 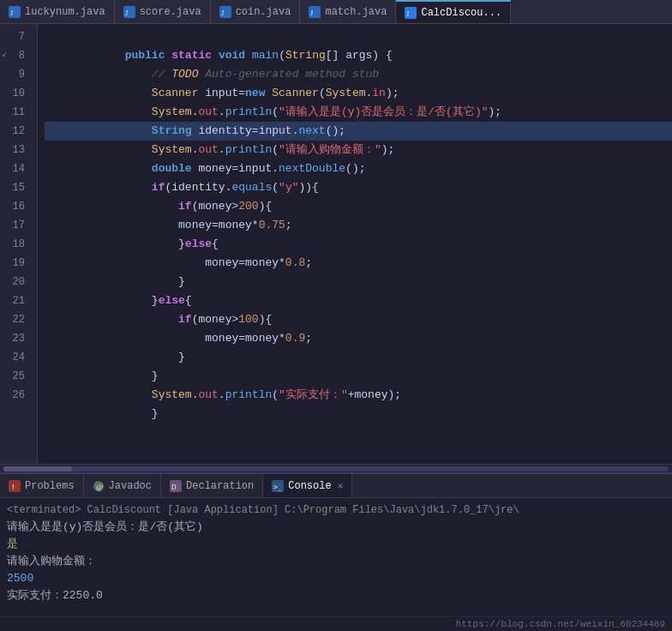 What do you see at coordinates (171, 12) in the screenshot?
I see `tab-score-label: score.java` at bounding box center [171, 12].